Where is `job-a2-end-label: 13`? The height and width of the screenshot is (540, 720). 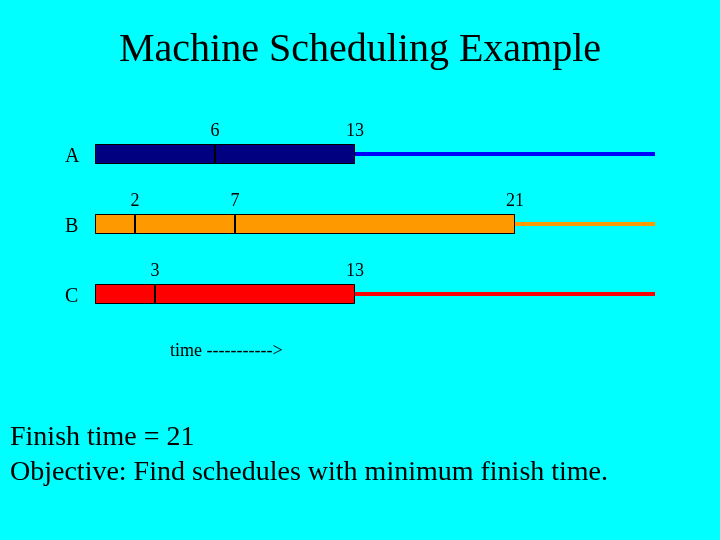 job-a2-end-label: 13 is located at coordinates (355, 130).